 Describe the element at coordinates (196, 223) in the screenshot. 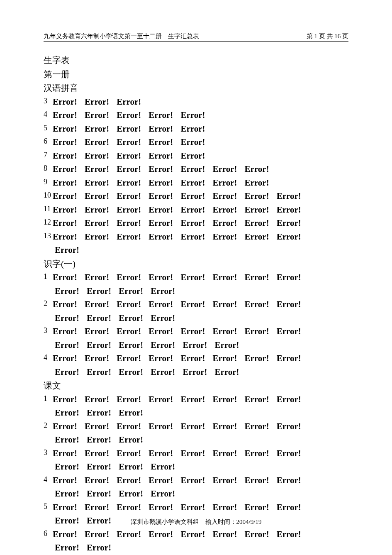

I see `pinyin-row: 12Error!Error!Error!Error!Error!Error!Er…` at that location.